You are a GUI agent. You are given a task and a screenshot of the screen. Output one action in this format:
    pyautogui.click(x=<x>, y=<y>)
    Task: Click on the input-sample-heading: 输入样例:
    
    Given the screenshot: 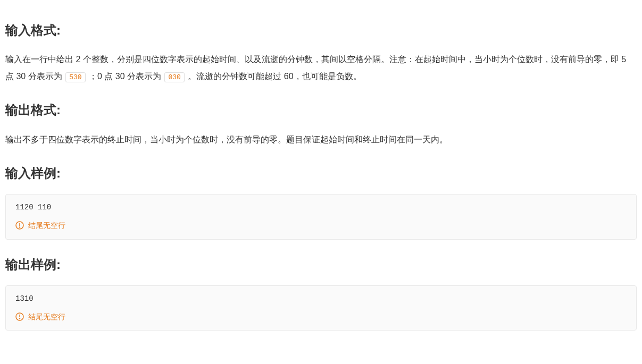 What is the action you would take?
    pyautogui.click(x=321, y=173)
    